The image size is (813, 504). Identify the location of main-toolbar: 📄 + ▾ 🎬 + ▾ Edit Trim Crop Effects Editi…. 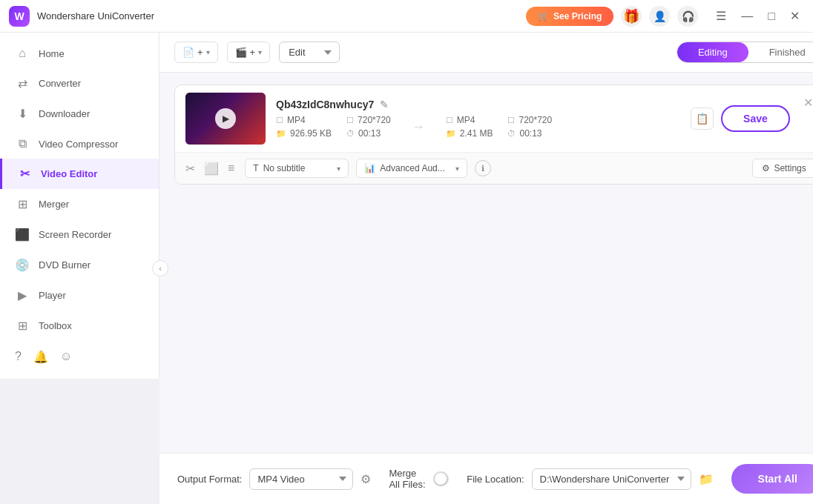
(487, 53).